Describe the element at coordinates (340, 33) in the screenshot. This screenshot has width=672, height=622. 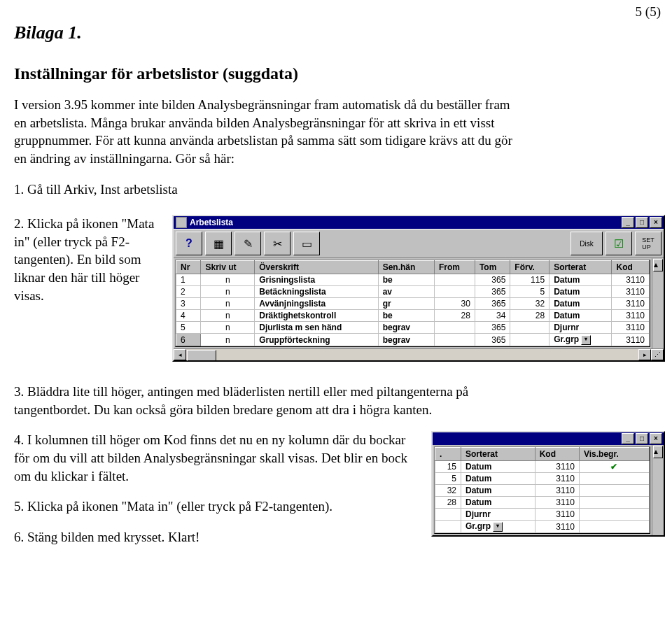
I see `bilaga-heading: Bilaga 1.` at that location.